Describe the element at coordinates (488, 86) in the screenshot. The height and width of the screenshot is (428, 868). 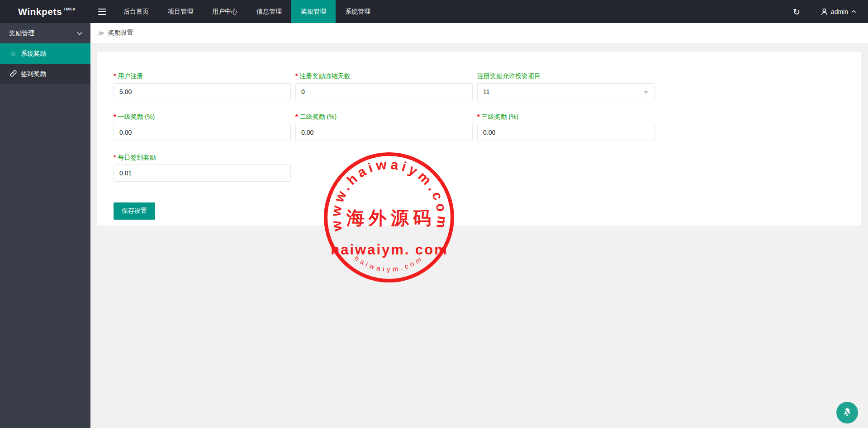
I see `form-row-1: *用户注册 *注册奖励冻结天数 注册奖励允许投资项目 11` at that location.